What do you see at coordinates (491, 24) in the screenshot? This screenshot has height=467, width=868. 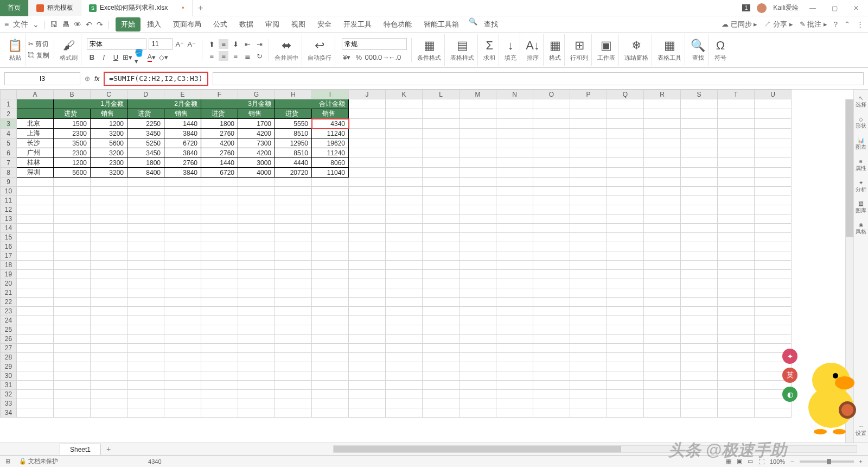 I see `menu-find: 查找` at bounding box center [491, 24].